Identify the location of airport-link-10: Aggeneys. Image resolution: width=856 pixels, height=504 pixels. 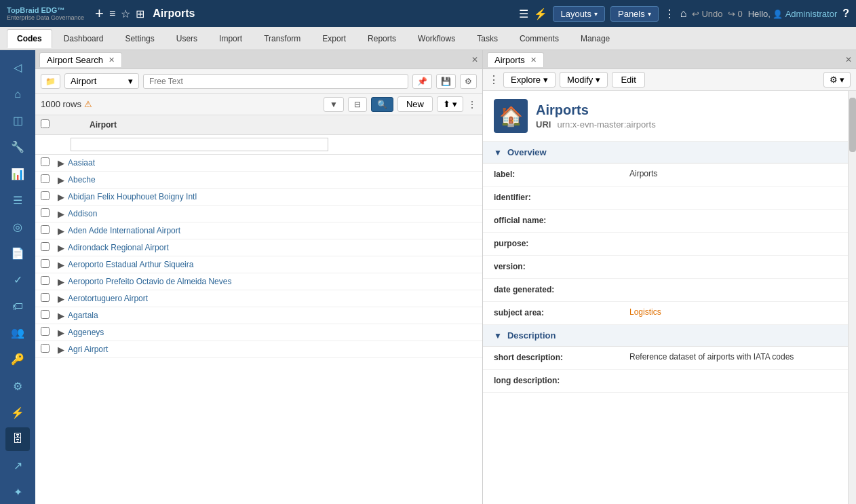
(273, 332).